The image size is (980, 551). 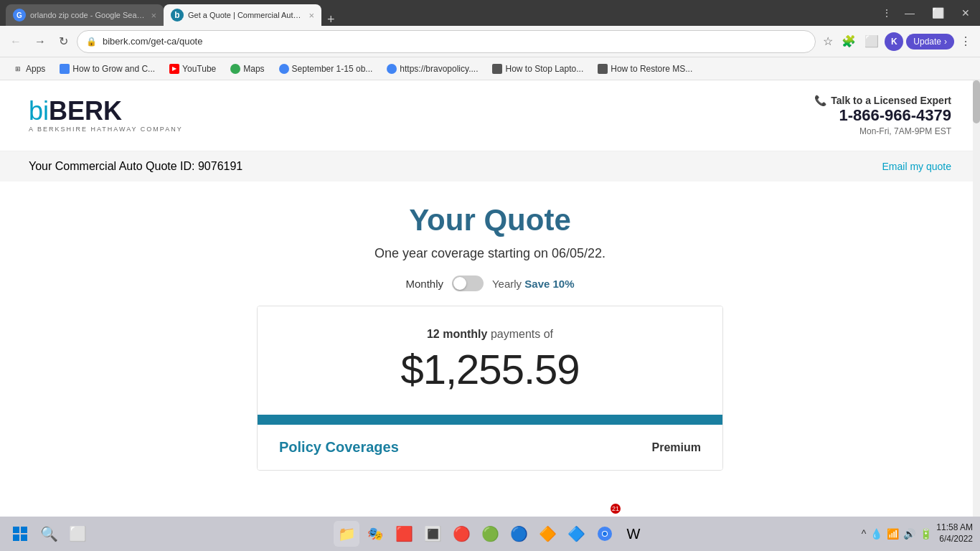 I want to click on wifi-icon: 📶, so click(x=892, y=534).